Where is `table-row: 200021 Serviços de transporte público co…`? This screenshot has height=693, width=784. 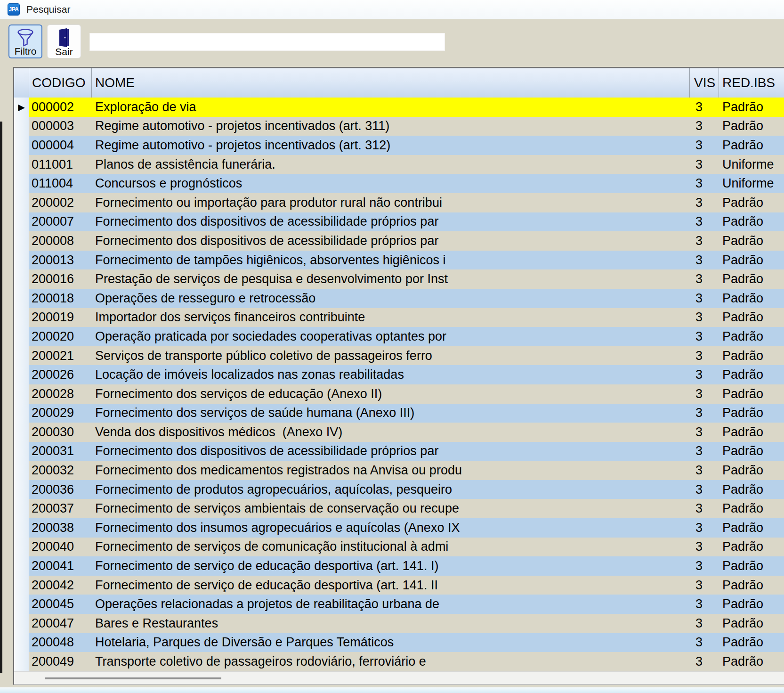 table-row: 200021 Serviços de transporte público co… is located at coordinates (399, 356).